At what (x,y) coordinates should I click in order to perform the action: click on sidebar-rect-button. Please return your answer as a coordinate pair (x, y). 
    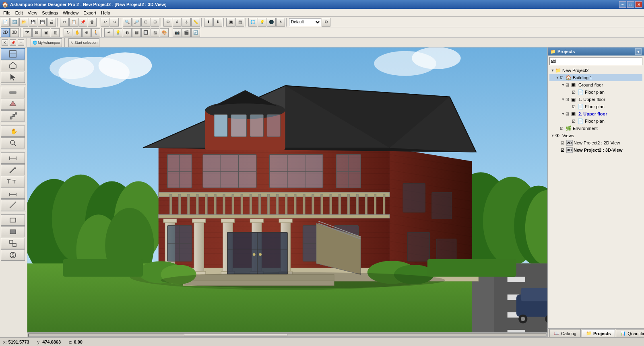
    Looking at the image, I should click on (13, 220).